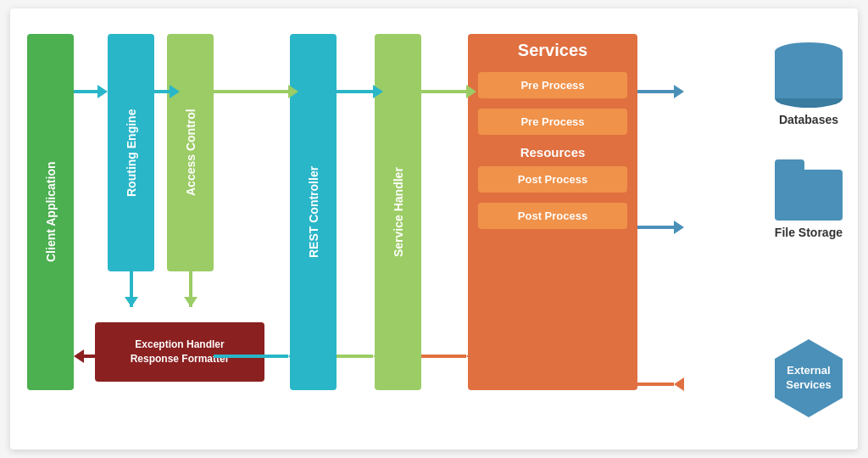  What do you see at coordinates (190, 153) in the screenshot?
I see `access-control-block: Access Control` at bounding box center [190, 153].